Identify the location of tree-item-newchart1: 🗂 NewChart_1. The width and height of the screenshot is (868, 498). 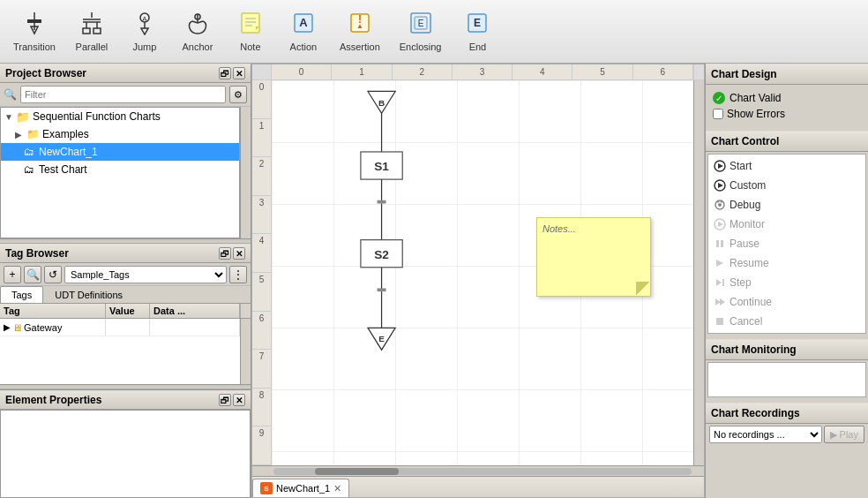
(120, 152).